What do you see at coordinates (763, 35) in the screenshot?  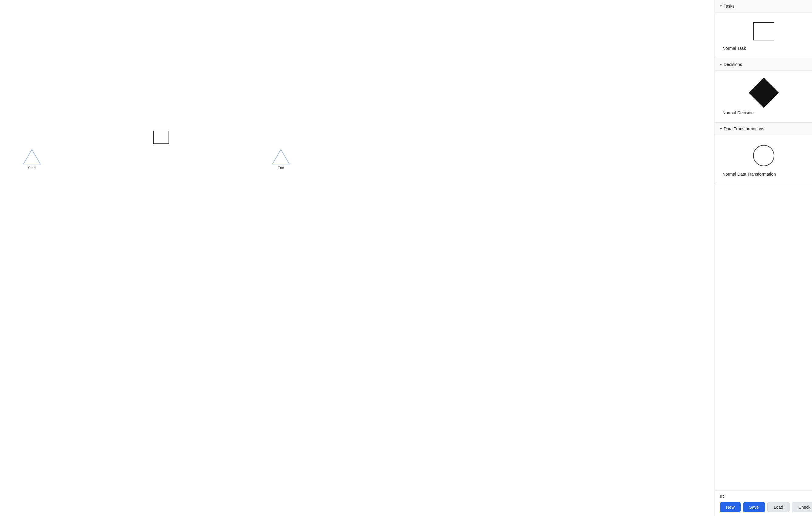 I see `tasks-section-content: Normal Task` at bounding box center [763, 35].